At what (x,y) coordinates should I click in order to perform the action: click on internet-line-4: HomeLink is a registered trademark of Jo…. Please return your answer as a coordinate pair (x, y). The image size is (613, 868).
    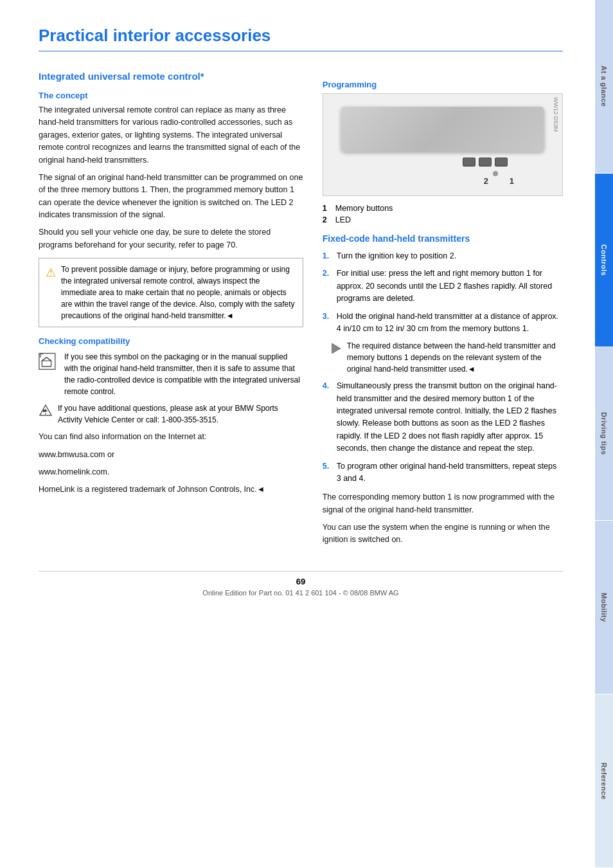
    Looking at the image, I should click on (171, 490).